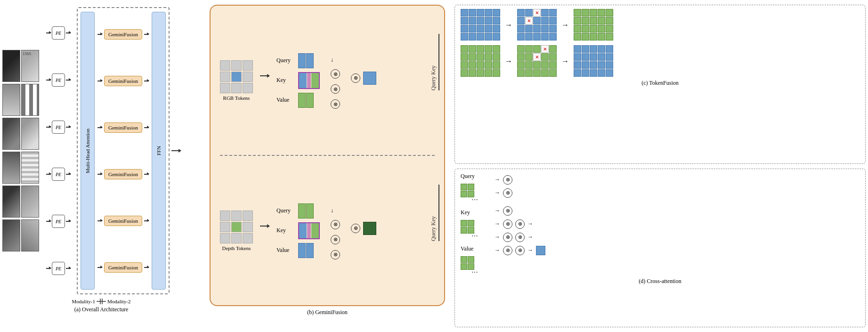 This screenshot has height=332, width=868. What do you see at coordinates (68, 33) in the screenshot?
I see `arrow-1b` at bounding box center [68, 33].